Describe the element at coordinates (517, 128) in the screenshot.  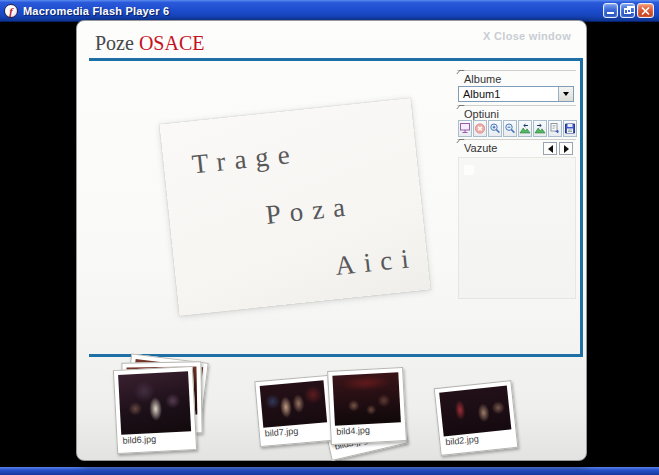
I see `options-toolbar` at that location.